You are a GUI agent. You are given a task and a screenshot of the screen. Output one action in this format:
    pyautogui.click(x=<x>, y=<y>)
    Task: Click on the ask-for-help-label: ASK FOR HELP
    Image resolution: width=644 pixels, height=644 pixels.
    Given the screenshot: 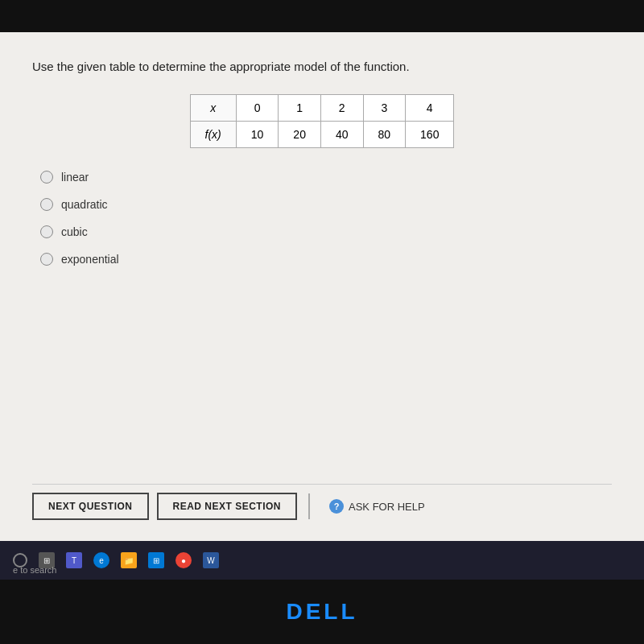 What is the action you would take?
    pyautogui.click(x=386, y=507)
    